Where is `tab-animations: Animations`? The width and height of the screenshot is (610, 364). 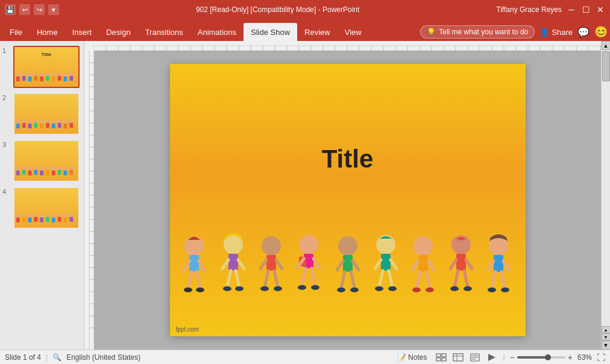
tab-animations: Animations is located at coordinates (217, 32).